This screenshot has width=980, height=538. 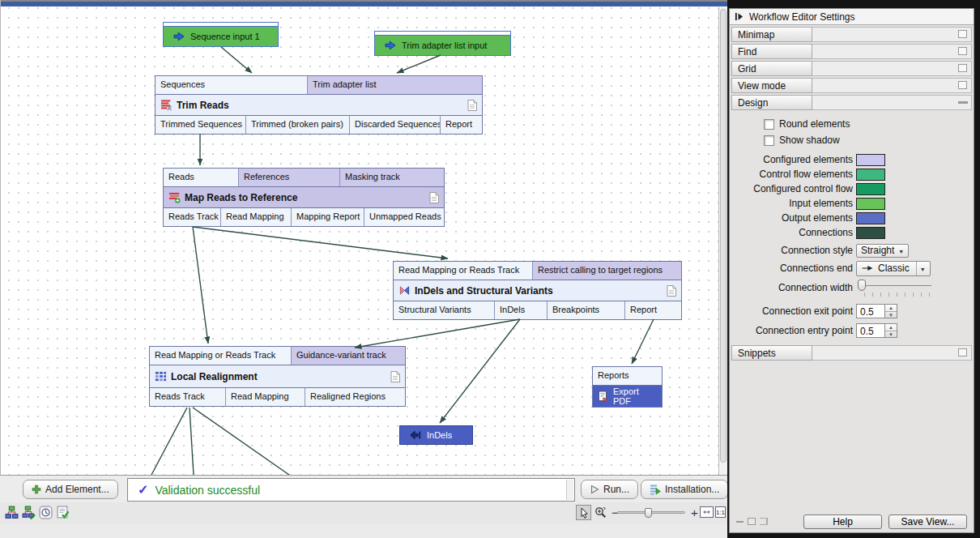 What do you see at coordinates (852, 52) in the screenshot?
I see `section-find: Find` at bounding box center [852, 52].